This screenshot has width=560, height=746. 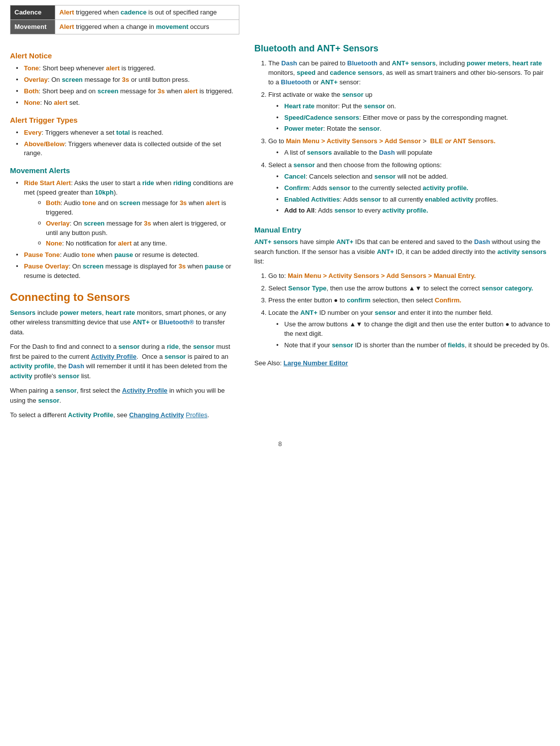 I want to click on large-number-editor-link: Large Number Editor, so click(x=316, y=363).